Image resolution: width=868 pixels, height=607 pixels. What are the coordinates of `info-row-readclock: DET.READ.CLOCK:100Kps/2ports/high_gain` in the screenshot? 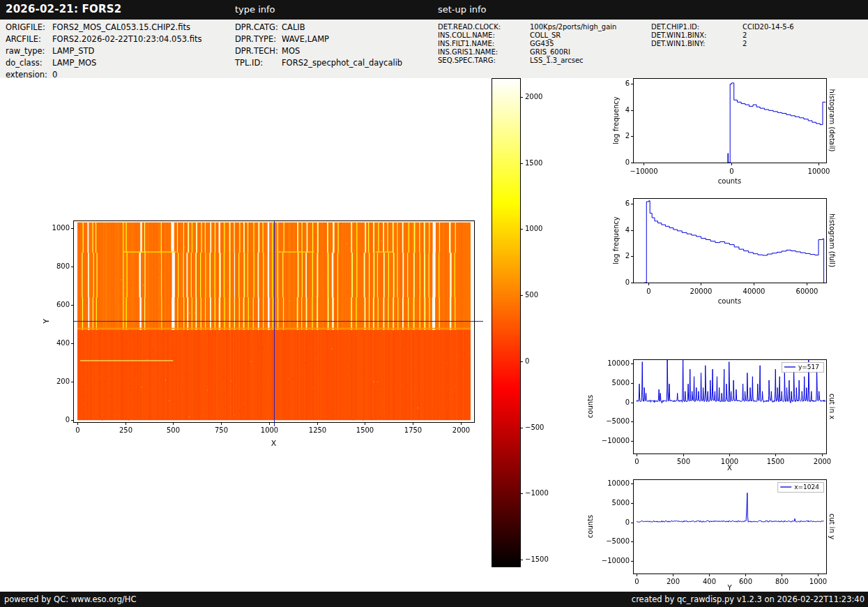 It's located at (527, 27).